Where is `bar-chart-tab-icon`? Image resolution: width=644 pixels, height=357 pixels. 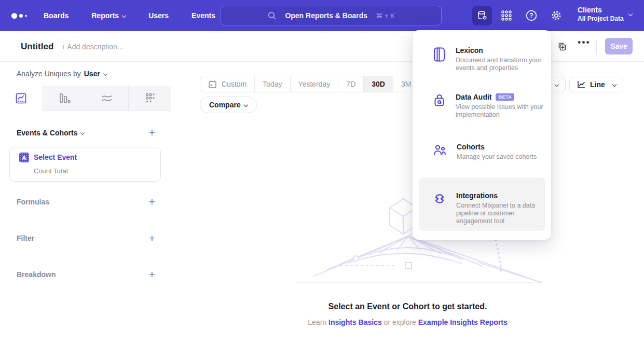
bar-chart-tab-icon is located at coordinates (64, 98).